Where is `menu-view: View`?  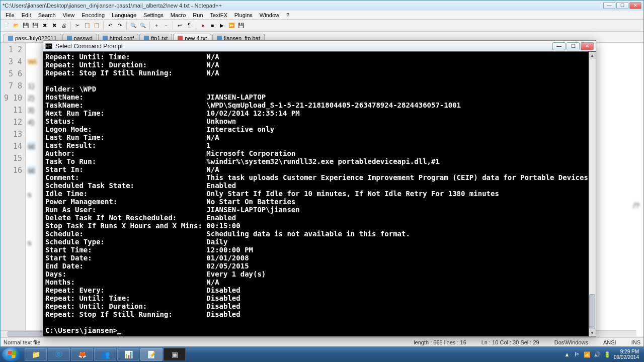 menu-view: View is located at coordinates (69, 15).